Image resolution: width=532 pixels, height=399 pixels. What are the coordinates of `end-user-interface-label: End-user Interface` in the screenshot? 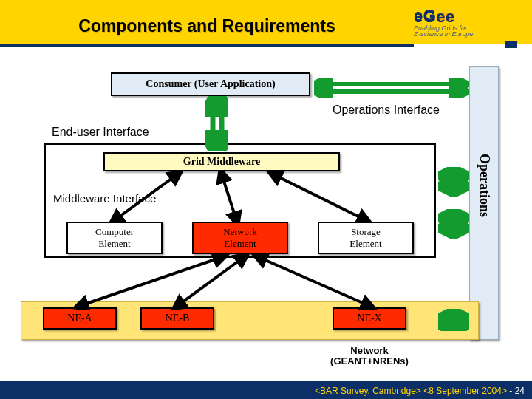 It's located at (100, 132).